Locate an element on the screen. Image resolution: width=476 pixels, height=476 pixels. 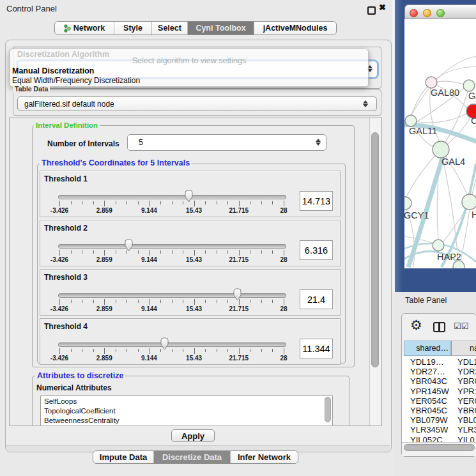
table-row: YER054CYER0 is located at coordinates (439, 401).